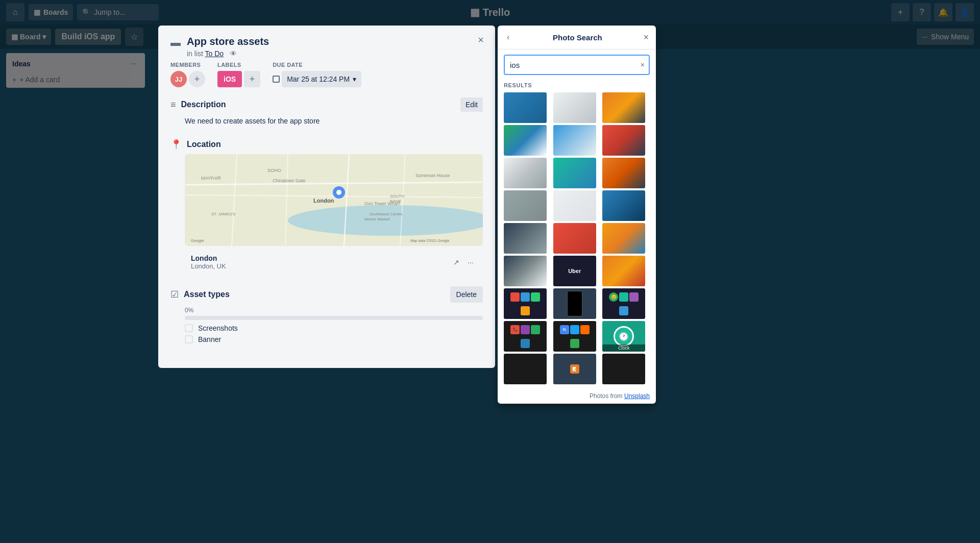  I want to click on screenshots-checkbox, so click(189, 328).